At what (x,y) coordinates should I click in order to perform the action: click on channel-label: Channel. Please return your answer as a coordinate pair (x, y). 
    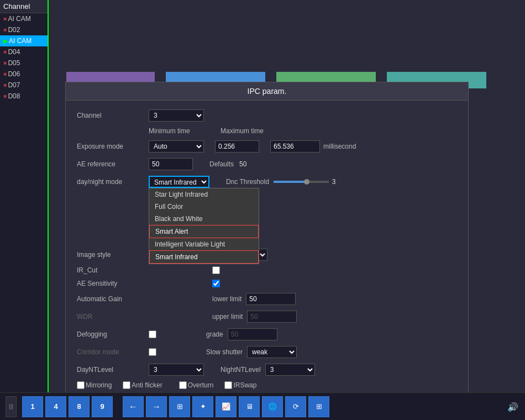
    Looking at the image, I should click on (113, 116).